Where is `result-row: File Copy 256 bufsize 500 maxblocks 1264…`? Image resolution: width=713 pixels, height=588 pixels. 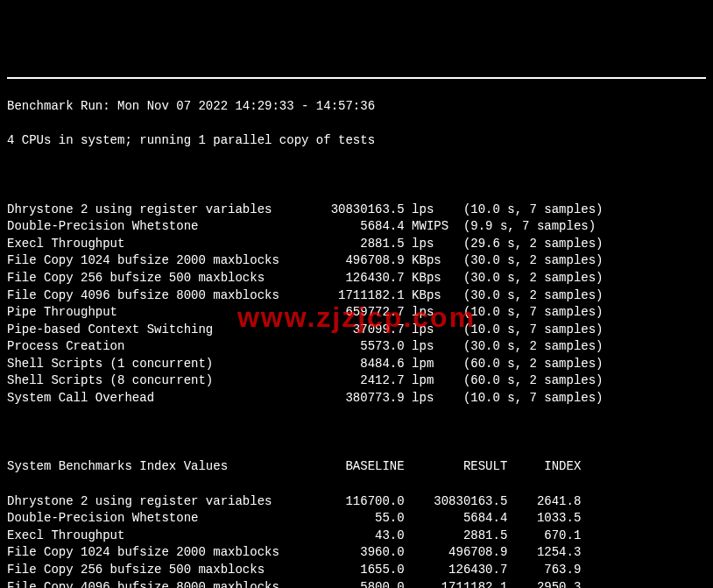 result-row: File Copy 256 bufsize 500 maxblocks 1264… is located at coordinates (356, 279).